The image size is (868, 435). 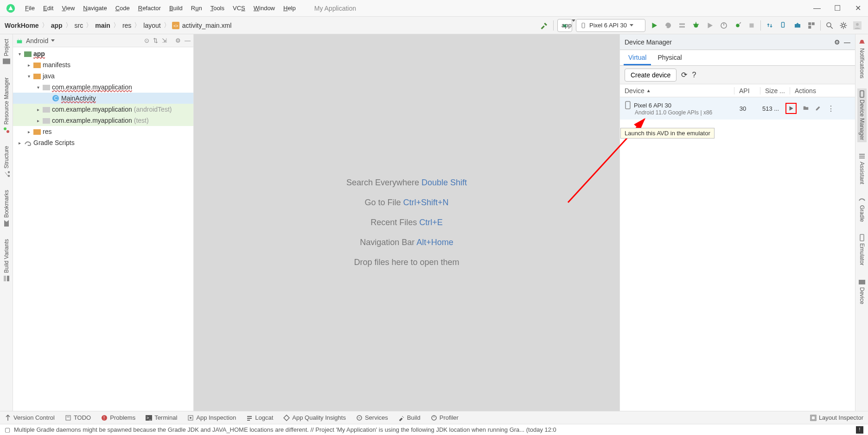 What do you see at coordinates (103, 143) in the screenshot?
I see `tree-node-gradle-scripts: ▸Gradle Scripts` at bounding box center [103, 143].